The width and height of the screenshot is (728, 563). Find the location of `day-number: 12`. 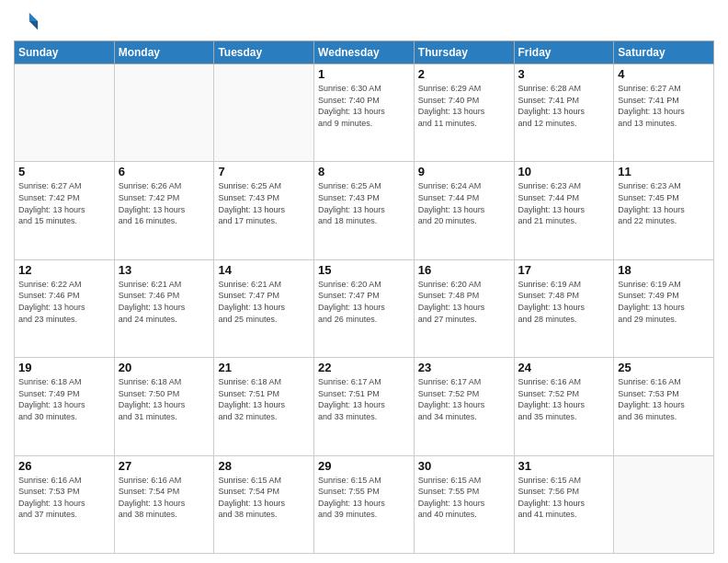

day-number: 12 is located at coordinates (64, 270).